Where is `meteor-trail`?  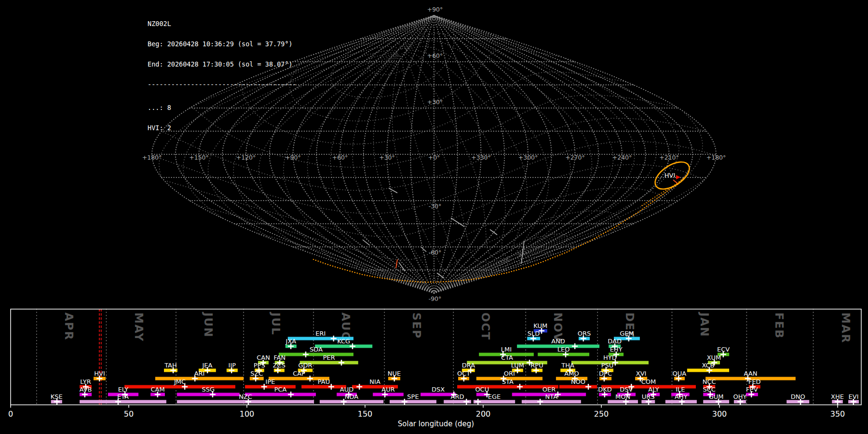 meteor-trail is located at coordinates (393, 190).